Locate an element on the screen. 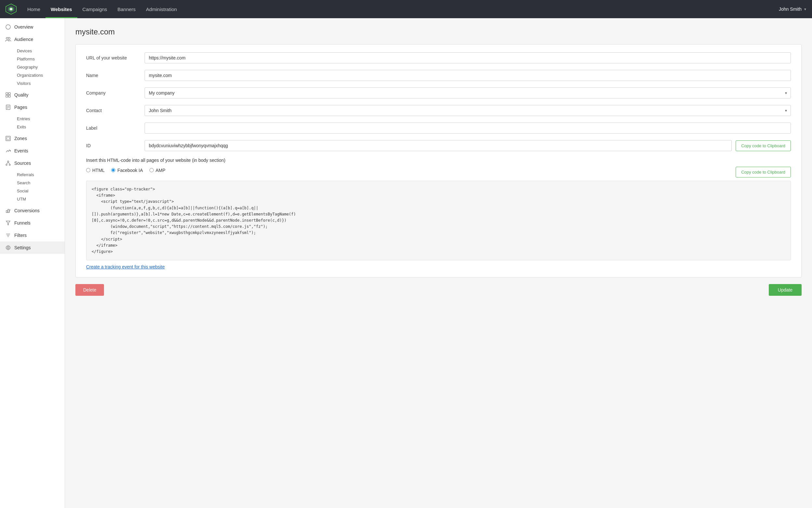  sidebar-item-platforms: Platforms is located at coordinates (40, 59).